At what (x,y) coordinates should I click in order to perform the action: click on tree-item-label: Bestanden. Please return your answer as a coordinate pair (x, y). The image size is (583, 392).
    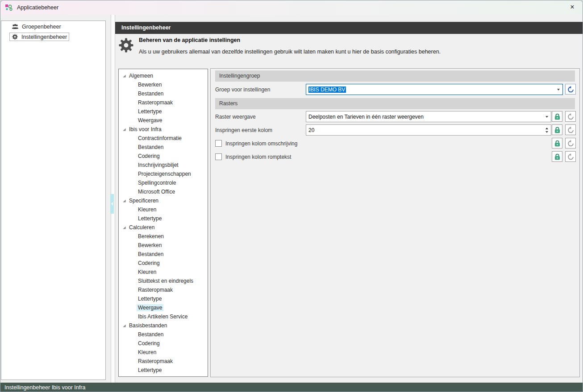
    Looking at the image, I should click on (151, 147).